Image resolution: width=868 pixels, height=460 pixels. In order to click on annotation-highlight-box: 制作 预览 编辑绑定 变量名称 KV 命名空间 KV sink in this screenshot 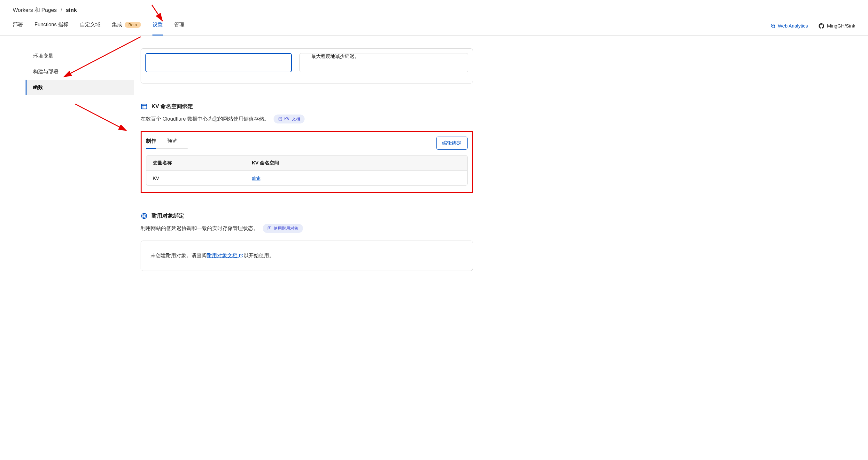, I will do `click(307, 162)`.